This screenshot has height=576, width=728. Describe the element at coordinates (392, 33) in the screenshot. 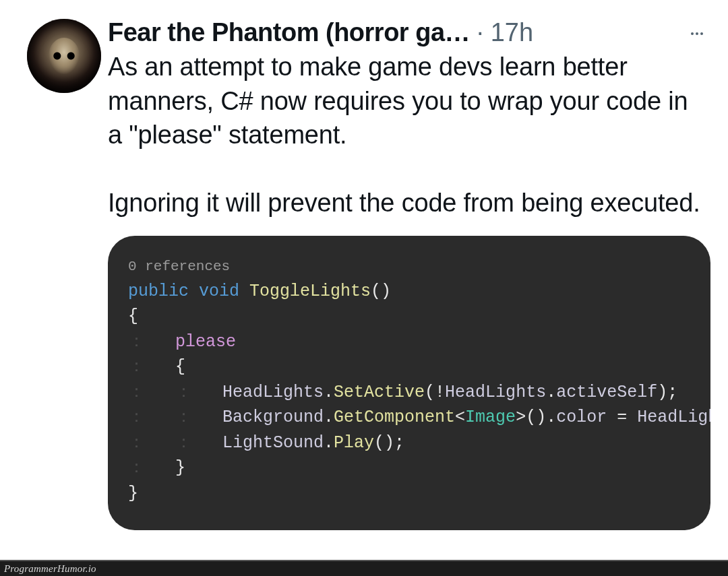

I see `name-and-time: Fear the Phantom (horror ga… · 17h` at that location.